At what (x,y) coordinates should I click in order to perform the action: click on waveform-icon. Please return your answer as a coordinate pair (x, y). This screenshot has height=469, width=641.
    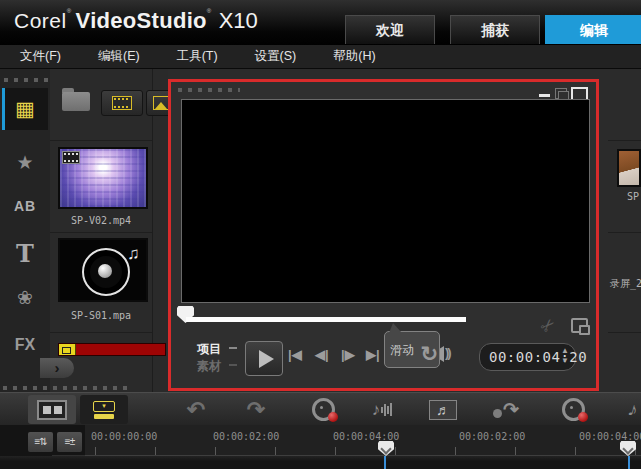
    Looking at the image, I should click on (386, 410).